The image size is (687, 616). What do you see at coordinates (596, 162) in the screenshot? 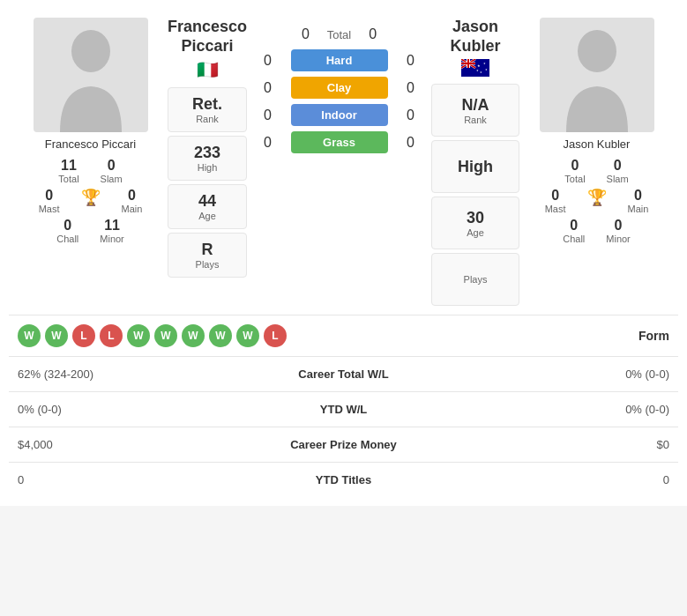
I see `right-player-card: Jason Kubler 0 Total 0 Slam 0 Mast` at bounding box center [596, 162].